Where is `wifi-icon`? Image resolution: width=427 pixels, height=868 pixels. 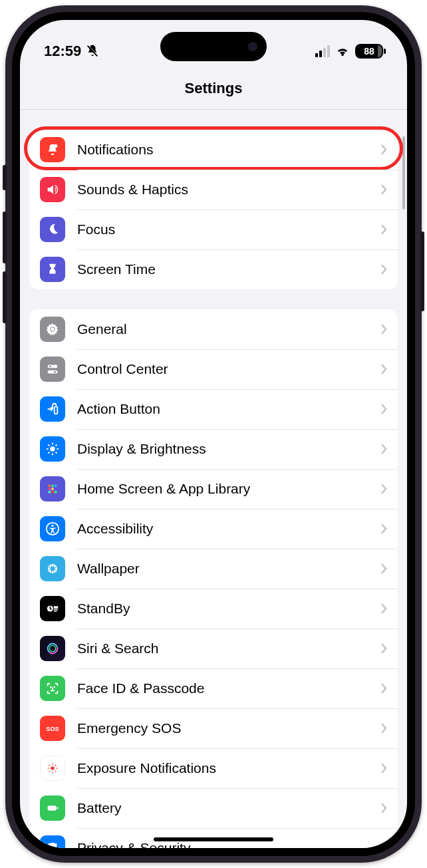
wifi-icon is located at coordinates (343, 51).